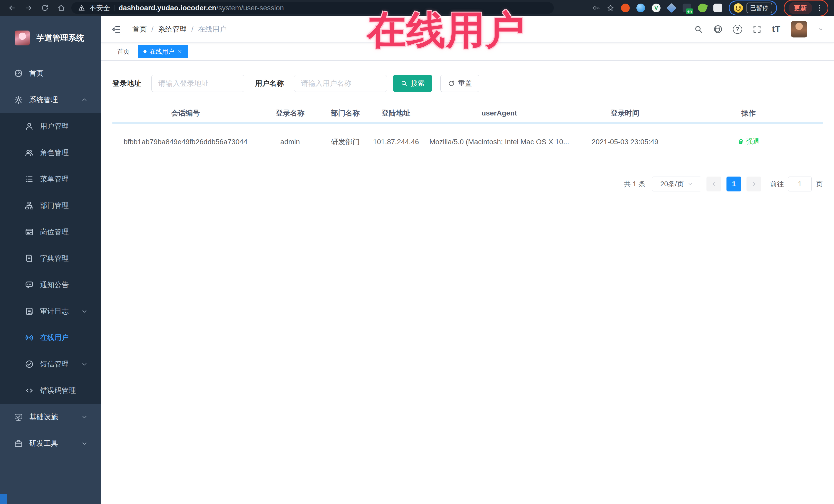 Image resolution: width=834 pixels, height=504 pixels. I want to click on browser-reload-button, so click(45, 8).